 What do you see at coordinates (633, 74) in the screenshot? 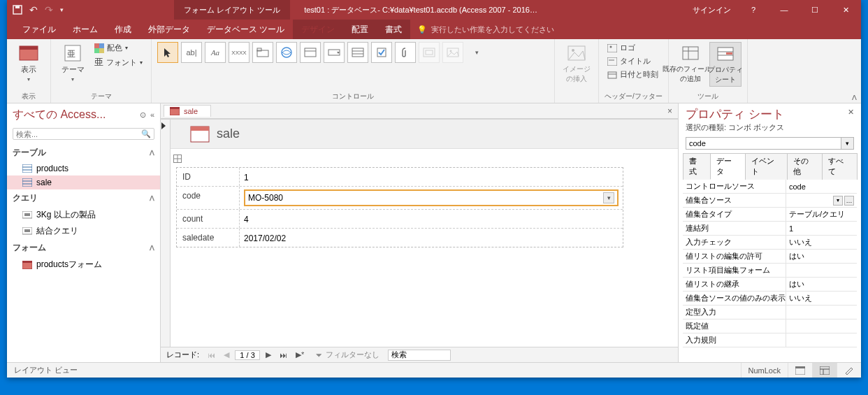
I see `datetime-button: 日付と時刻` at bounding box center [633, 74].